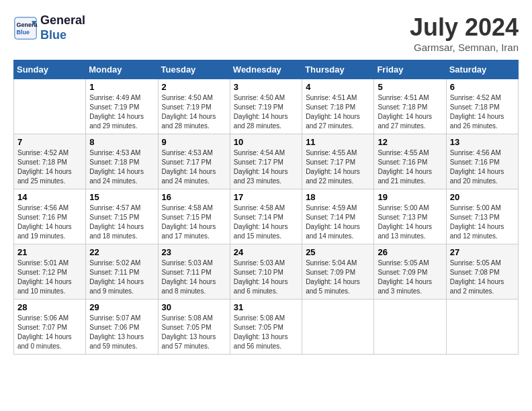 The height and width of the screenshot is (411, 532). I want to click on day-info: Sunrise: 4:58 AM Sunset: 7:14 PM Dayligh…, so click(266, 222).